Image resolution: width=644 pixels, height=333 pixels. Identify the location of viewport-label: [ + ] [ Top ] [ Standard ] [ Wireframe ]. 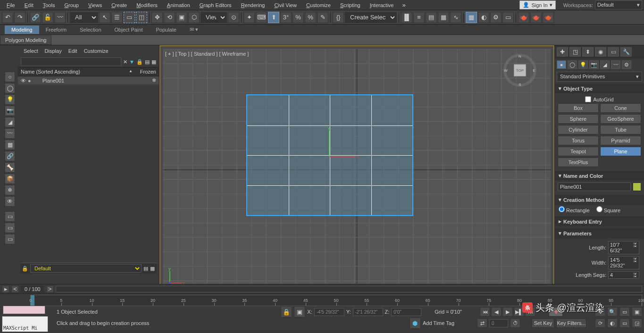
(207, 54).